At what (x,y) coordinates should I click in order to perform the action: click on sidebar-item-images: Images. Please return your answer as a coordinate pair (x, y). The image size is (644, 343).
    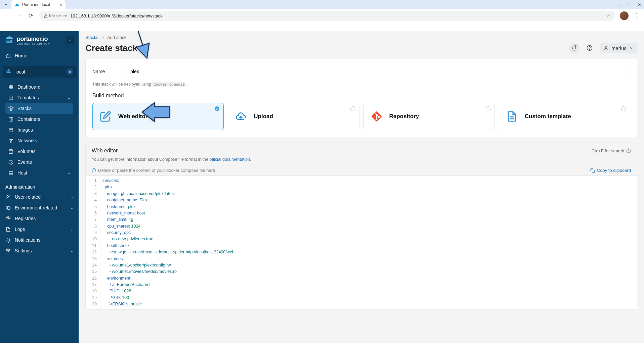
    Looking at the image, I should click on (39, 130).